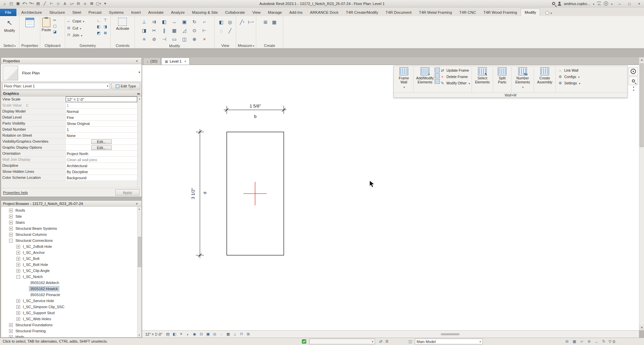  What do you see at coordinates (154, 22) in the screenshot?
I see `offset-icon: ⇉` at bounding box center [154, 22].